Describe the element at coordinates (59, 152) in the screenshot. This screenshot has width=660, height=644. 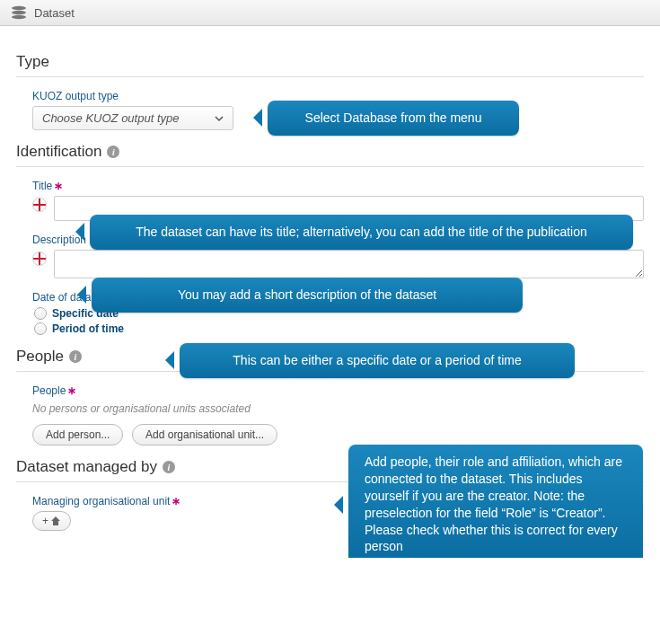
I see `section-title-text: Identification` at that location.